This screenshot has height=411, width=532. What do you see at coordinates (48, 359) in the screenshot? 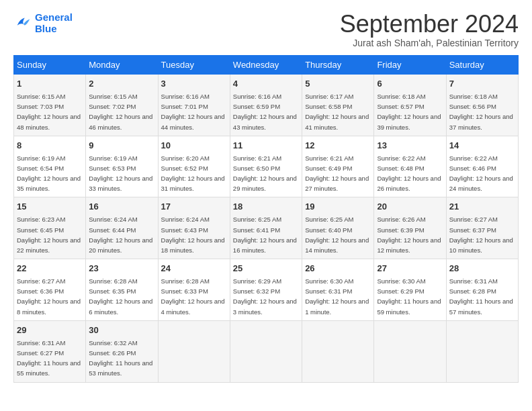
I see `day-info: Sunrise: 6:31 AMSunset: 6:27 PMDaylight:…` at bounding box center [48, 359].